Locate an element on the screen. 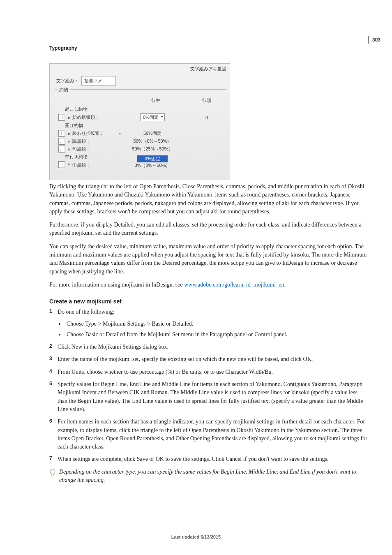 This screenshot has width=392, height=555. glyph-icon: 。 is located at coordinates (62, 149).